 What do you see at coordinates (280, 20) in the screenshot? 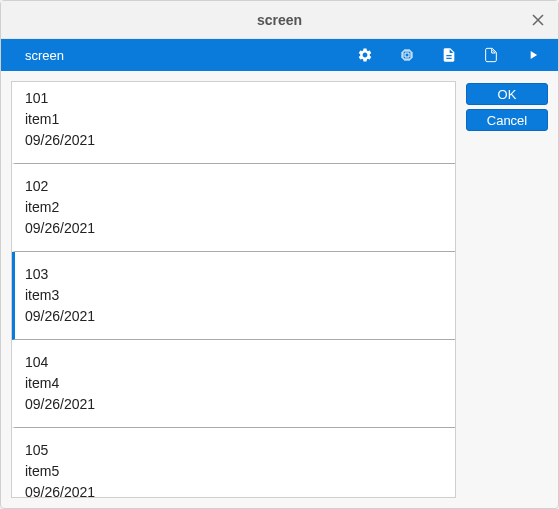
I see `titlebar: screen` at bounding box center [280, 20].